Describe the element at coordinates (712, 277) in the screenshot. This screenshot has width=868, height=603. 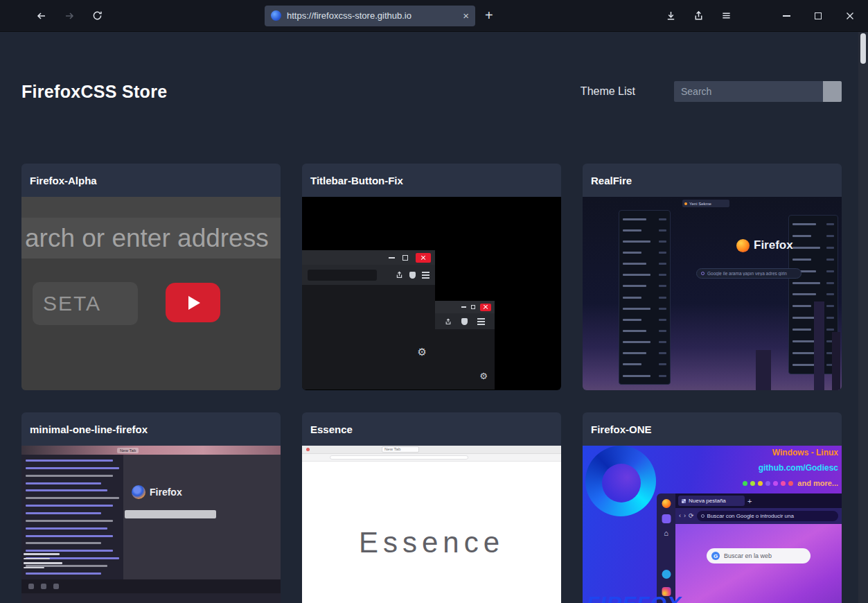
I see `theme-card-realfire: RealFire Yeni Sekme Firefox Google ile` at that location.